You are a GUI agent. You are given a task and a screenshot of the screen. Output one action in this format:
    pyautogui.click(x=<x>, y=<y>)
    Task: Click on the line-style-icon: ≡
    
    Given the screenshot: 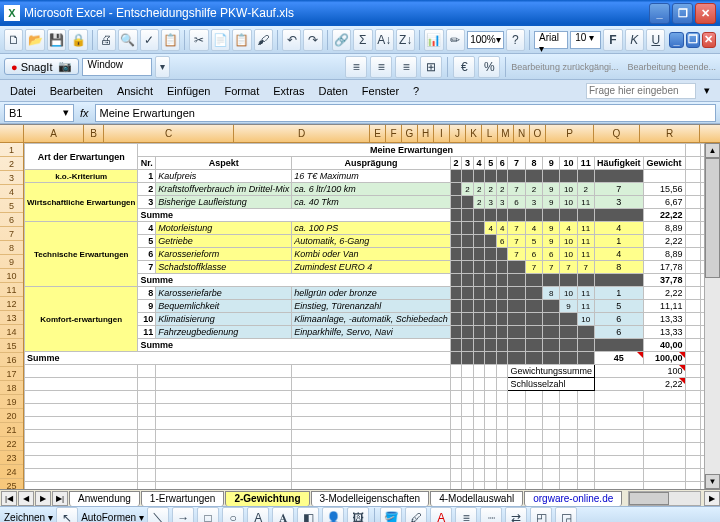 What is the action you would take?
    pyautogui.click(x=466, y=515)
    